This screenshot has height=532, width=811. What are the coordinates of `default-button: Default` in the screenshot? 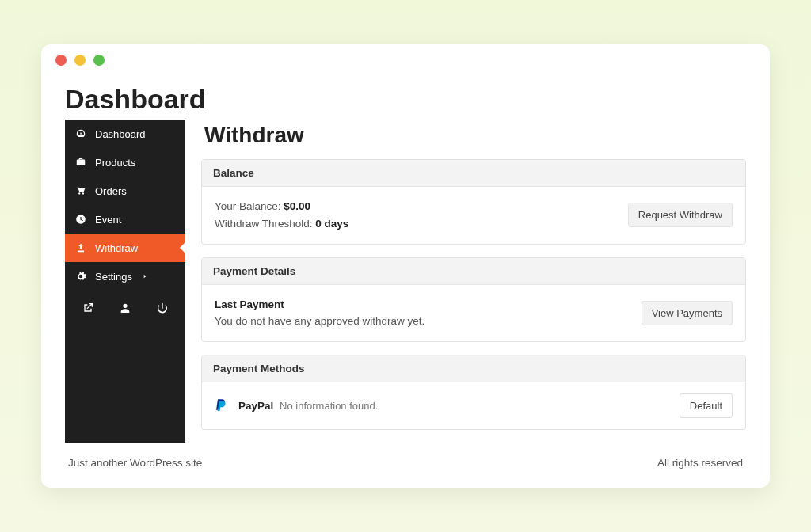 It's located at (706, 405).